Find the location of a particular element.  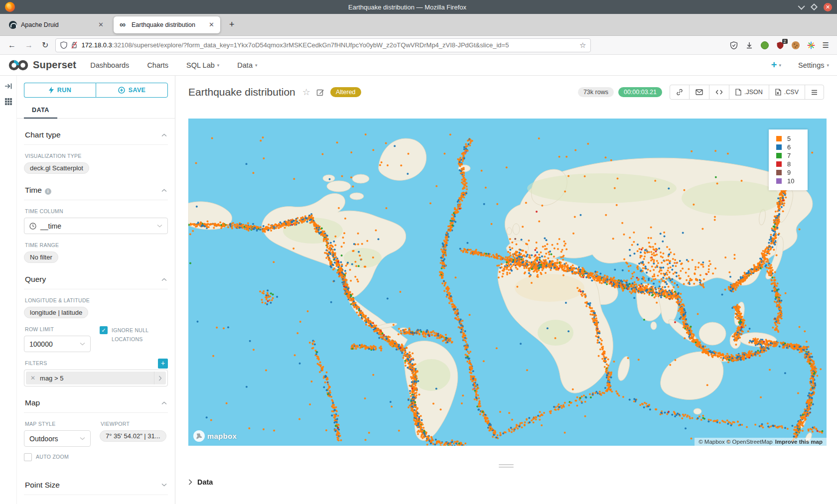

nav-settings: Settings▾ is located at coordinates (814, 65).